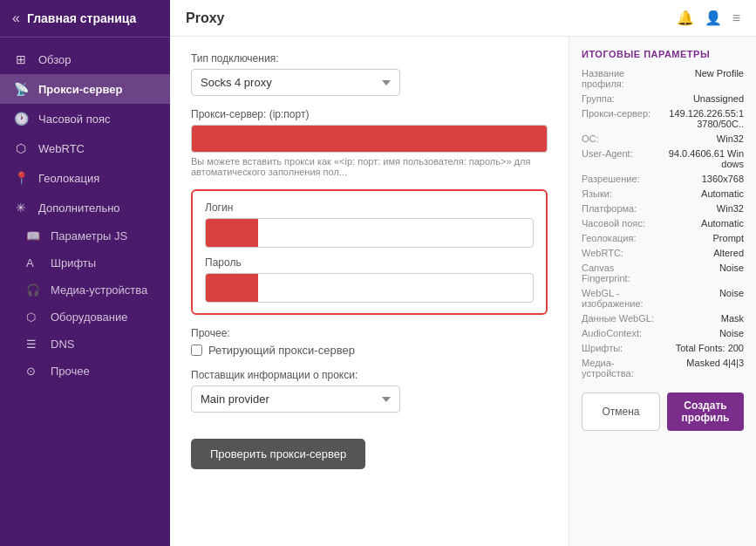 This screenshot has width=756, height=546. What do you see at coordinates (85, 19) in the screenshot?
I see `sidebar-home: « Главная страница` at bounding box center [85, 19].